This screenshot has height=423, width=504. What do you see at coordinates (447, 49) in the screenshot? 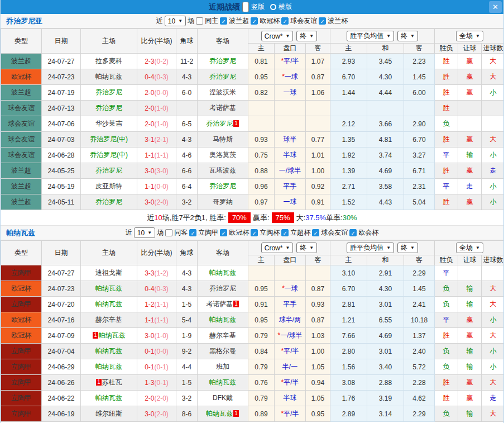
I see `subcolumn-header-6: 胜负` at bounding box center [447, 49].